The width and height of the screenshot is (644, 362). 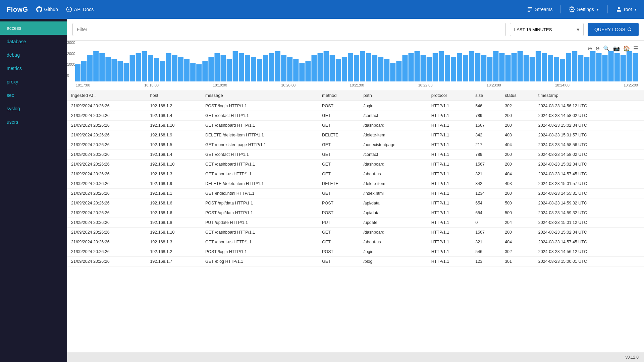 I want to click on col-status: status, so click(x=518, y=96).